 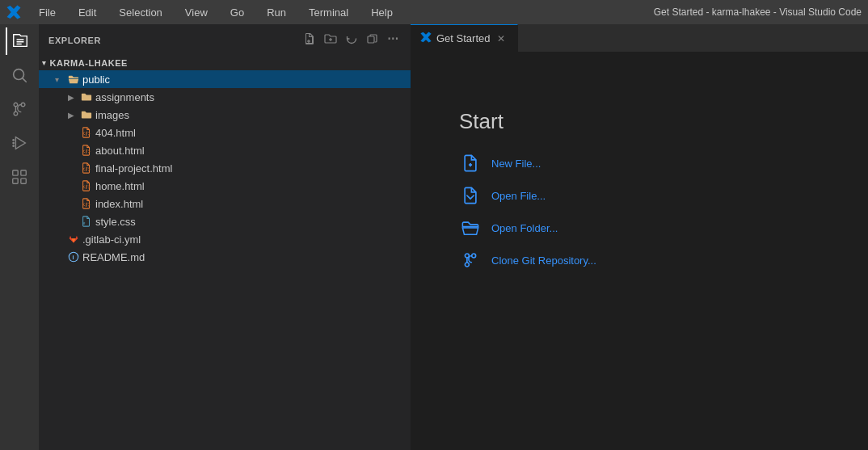 What do you see at coordinates (74, 79) in the screenshot?
I see `folder-open-icon` at bounding box center [74, 79].